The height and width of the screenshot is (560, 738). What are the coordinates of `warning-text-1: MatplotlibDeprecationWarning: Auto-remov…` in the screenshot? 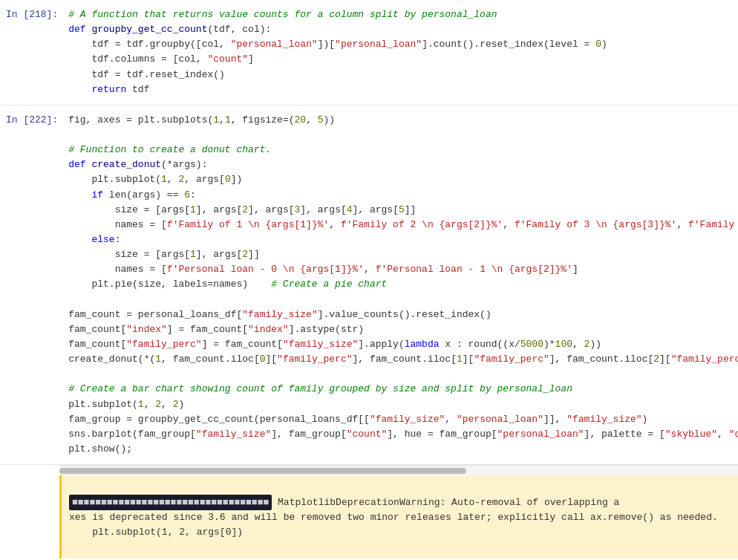 It's located at (448, 502).